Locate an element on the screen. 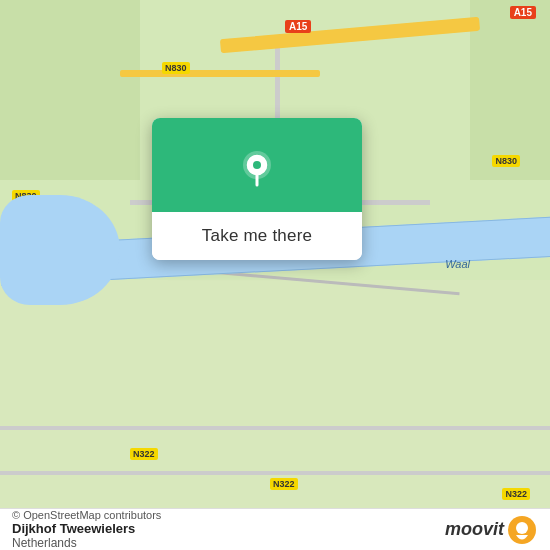  road-label-a15-2: A15 is located at coordinates (523, 12).